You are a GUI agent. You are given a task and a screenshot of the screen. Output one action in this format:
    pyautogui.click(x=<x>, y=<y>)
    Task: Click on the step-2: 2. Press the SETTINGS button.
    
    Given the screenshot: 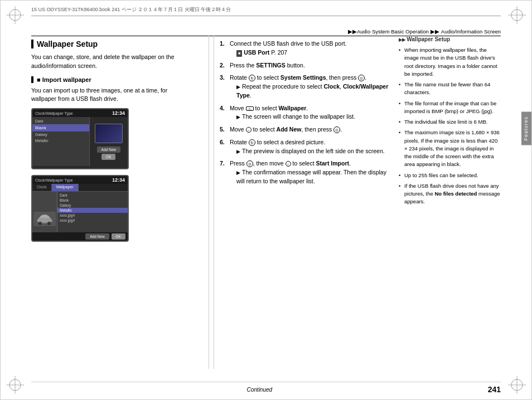 What is the action you would take?
    pyautogui.click(x=306, y=66)
    